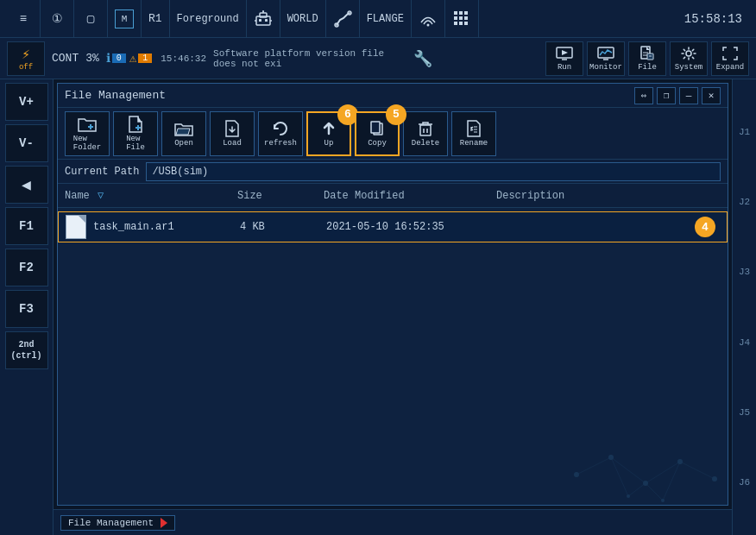 The height and width of the screenshot is (535, 756). I want to click on monitor-button: Monitor, so click(606, 59).